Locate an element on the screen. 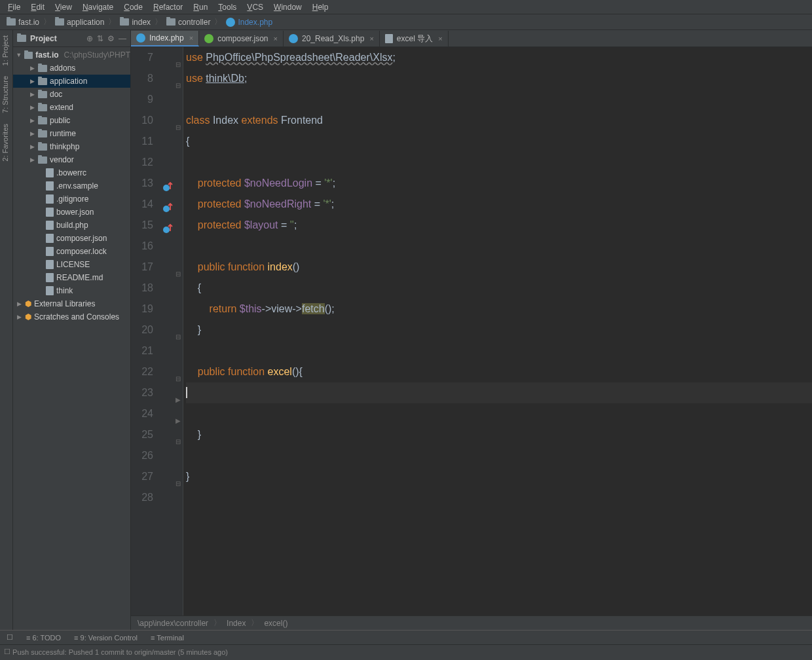 Image resolution: width=812 pixels, height=660 pixels. tree-root: ▼fast.ioC:\phpStudy\PHPT is located at coordinates (72, 55).